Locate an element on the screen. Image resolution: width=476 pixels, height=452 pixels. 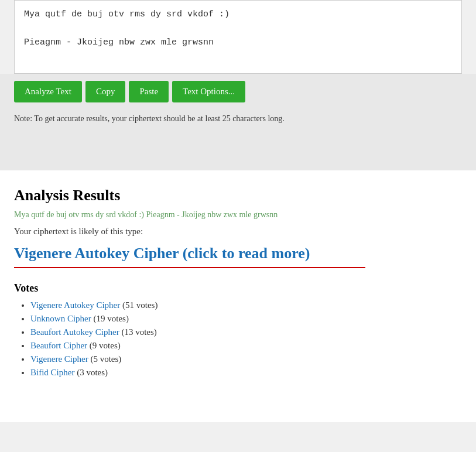
vote-count-vigenere-autokey: (51 votes) is located at coordinates (140, 305).